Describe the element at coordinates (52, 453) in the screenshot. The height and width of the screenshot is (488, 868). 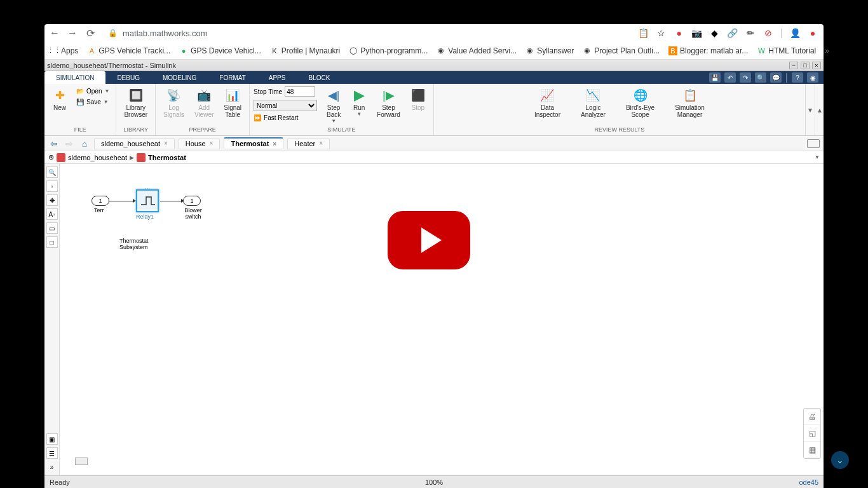
I see `list-tool: ☰` at that location.